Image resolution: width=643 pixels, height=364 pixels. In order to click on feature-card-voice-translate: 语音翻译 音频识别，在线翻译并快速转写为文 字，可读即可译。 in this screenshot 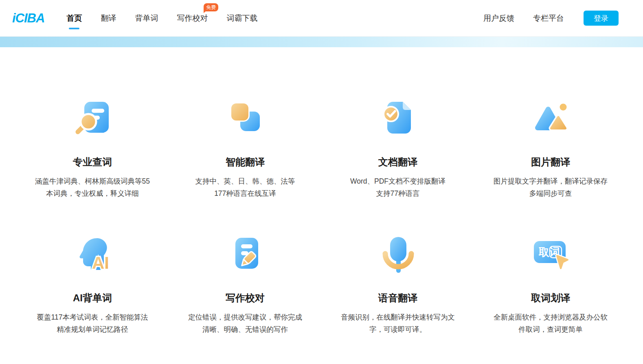, I will do `click(398, 285)`.